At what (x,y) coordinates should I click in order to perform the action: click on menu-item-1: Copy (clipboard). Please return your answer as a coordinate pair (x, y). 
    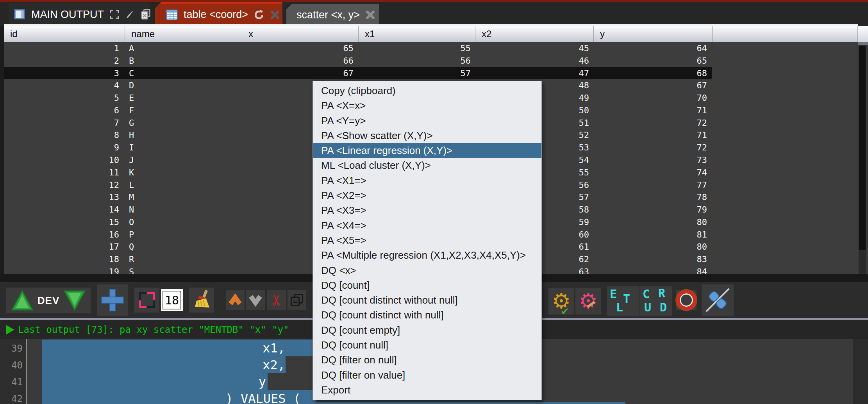
    Looking at the image, I should click on (427, 91).